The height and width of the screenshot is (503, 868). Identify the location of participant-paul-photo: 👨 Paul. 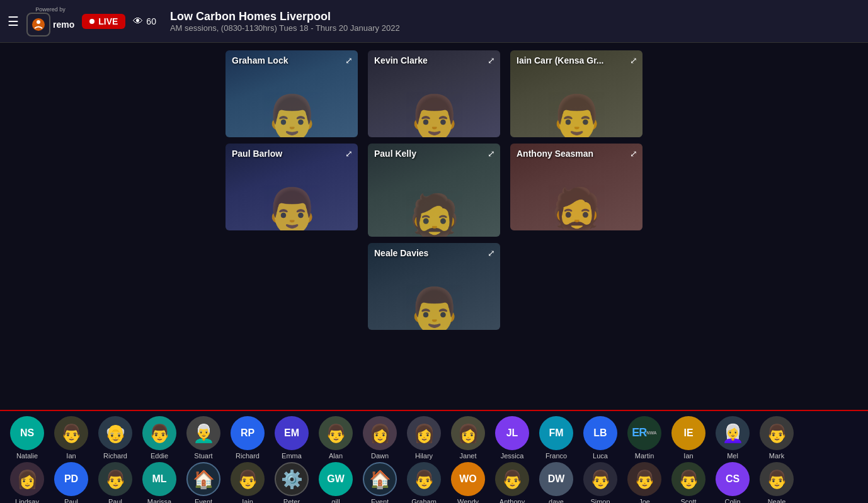
(115, 482).